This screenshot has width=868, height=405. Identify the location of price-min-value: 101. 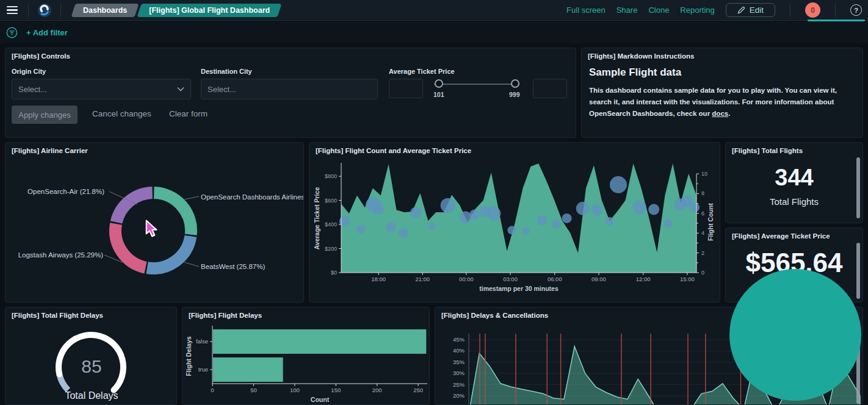
(439, 95).